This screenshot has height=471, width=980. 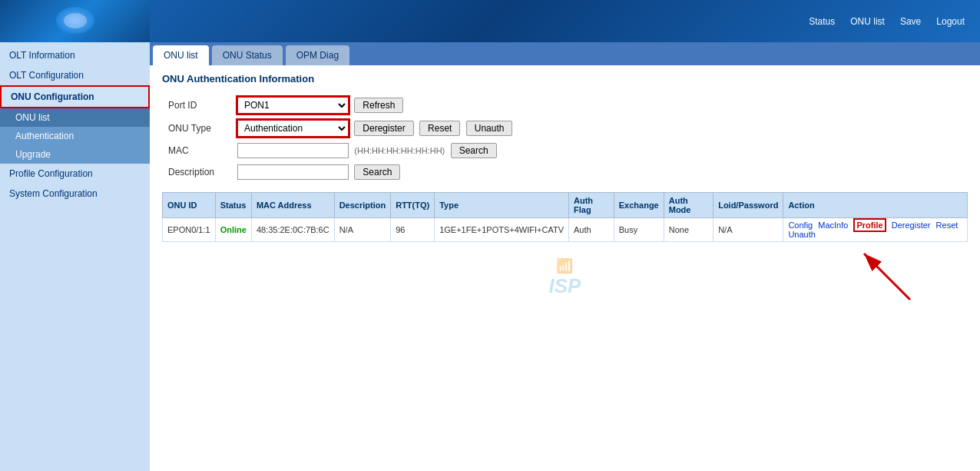 What do you see at coordinates (247, 55) in the screenshot?
I see `tab-onu-status: ONU Status` at bounding box center [247, 55].